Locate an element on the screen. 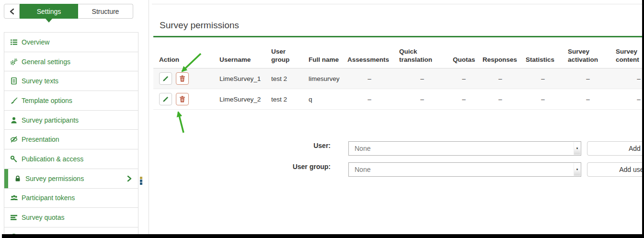 This screenshot has height=238, width=644. back-button is located at coordinates (12, 11).